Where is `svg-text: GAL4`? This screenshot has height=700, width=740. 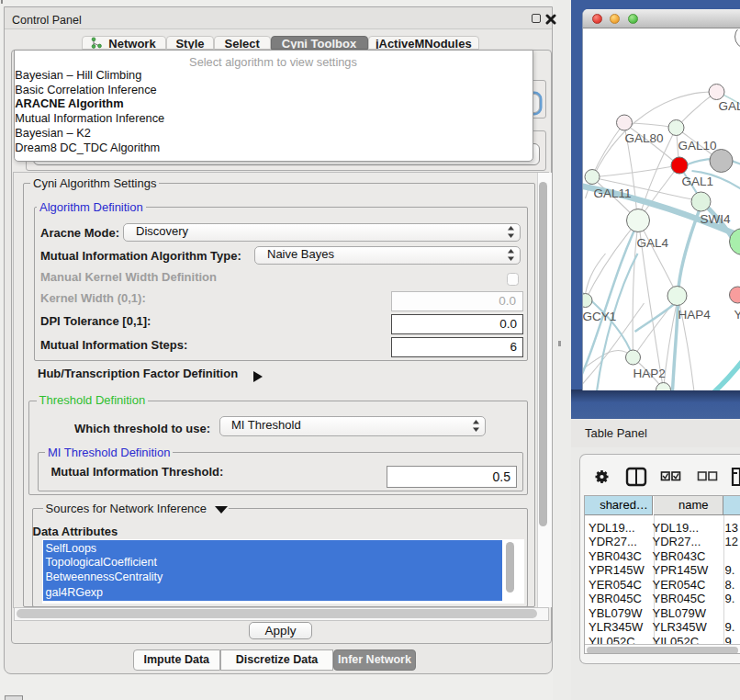
svg-text: GAL4 is located at coordinates (652, 243).